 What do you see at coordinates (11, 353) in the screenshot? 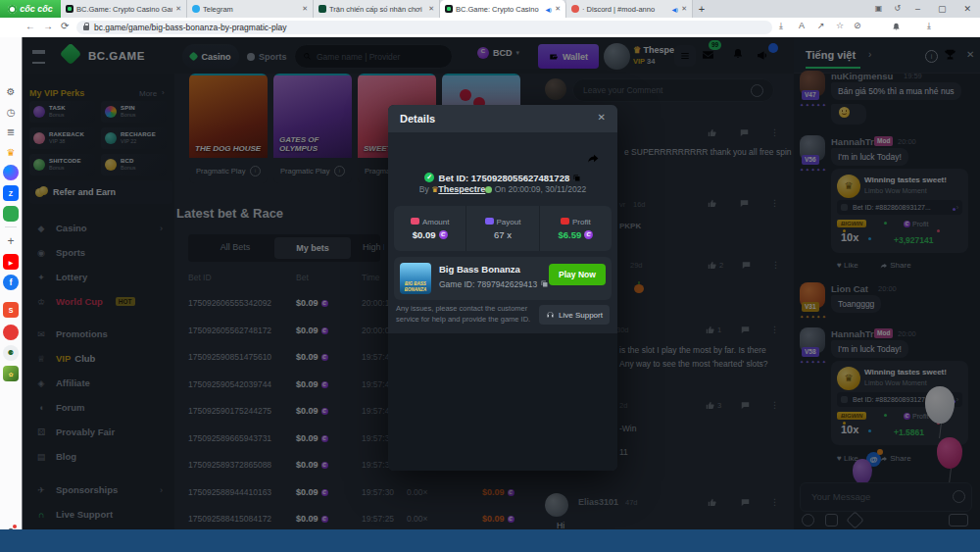
I see `soccer-app-icon: ⚈` at bounding box center [11, 353].